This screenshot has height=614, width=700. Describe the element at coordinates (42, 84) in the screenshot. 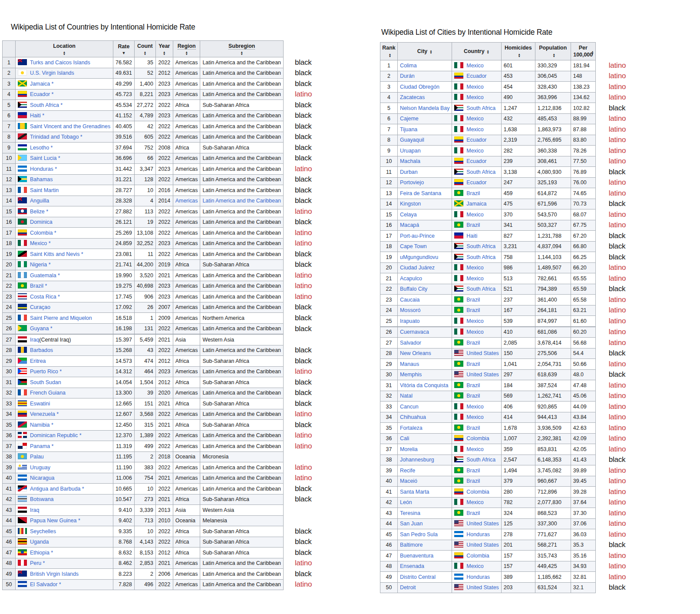

I see `location-link: Jamaica *` at that location.